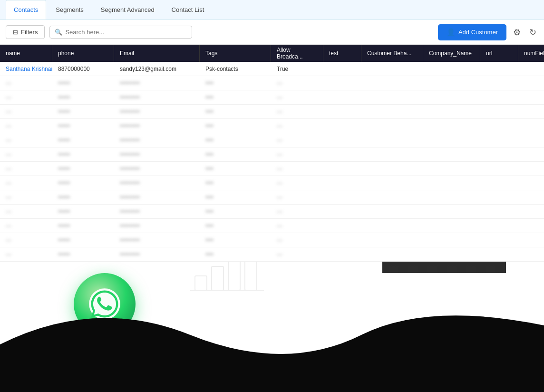 This screenshot has width=544, height=392. Describe the element at coordinates (25, 32) in the screenshot. I see `filter-button: ⊟ Filters` at that location.